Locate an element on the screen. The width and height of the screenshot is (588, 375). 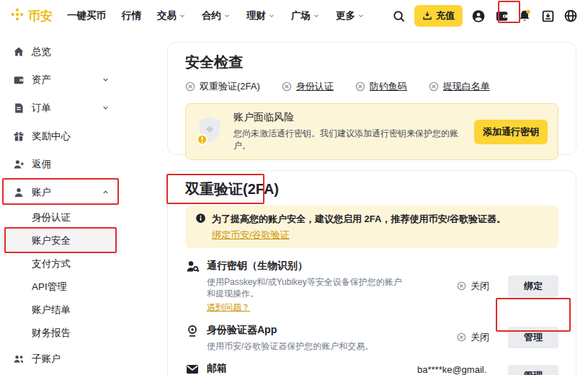
check-2fa: 双重验证(2FA) is located at coordinates (223, 87).